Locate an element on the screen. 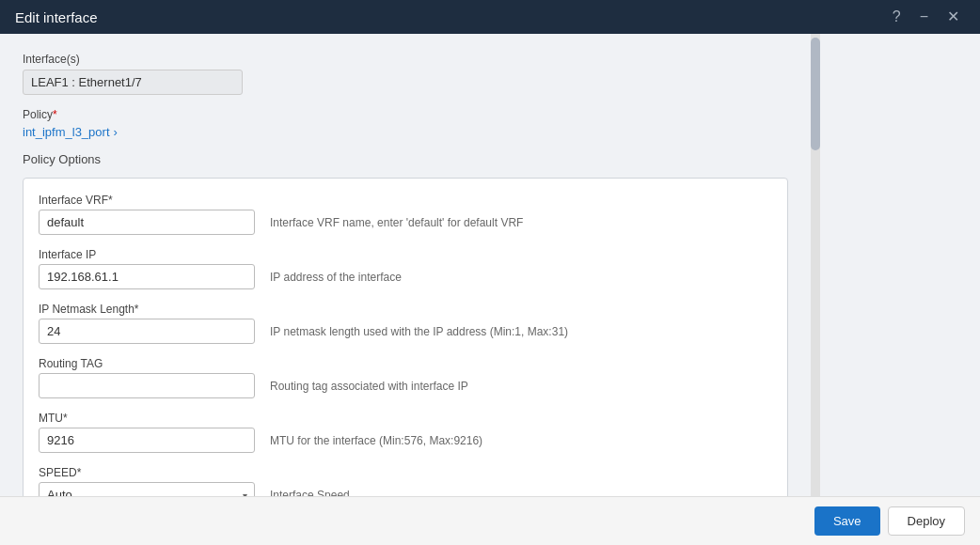  interface-vrf-label: Interface VRF* is located at coordinates (147, 200).